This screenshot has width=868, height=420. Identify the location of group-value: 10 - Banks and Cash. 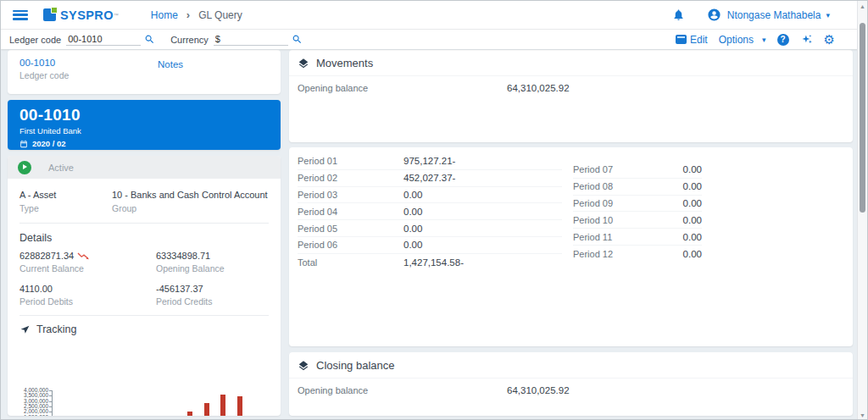
(157, 195).